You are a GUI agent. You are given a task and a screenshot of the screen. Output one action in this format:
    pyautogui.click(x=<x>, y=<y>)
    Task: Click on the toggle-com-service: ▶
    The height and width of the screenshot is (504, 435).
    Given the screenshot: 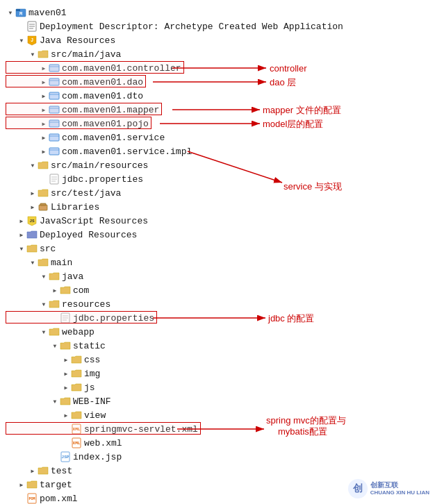 What is the action you would take?
    pyautogui.click(x=44, y=137)
    